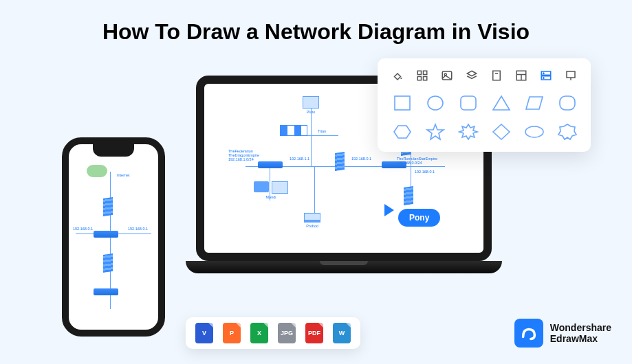 The image size is (632, 364). Describe the element at coordinates (312, 218) in the screenshot. I see `laptop-icon` at that location.